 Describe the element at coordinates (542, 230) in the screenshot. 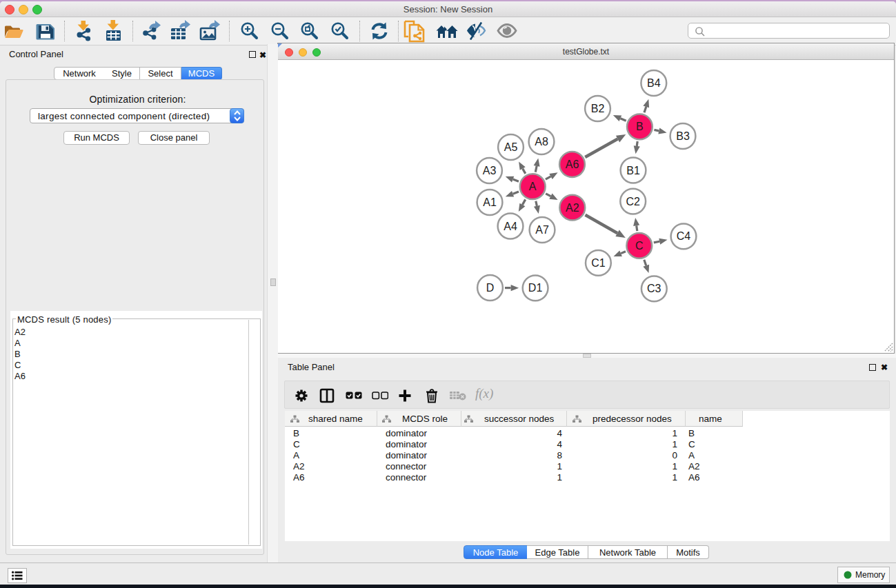

I see `svg-text: A7` at that location.